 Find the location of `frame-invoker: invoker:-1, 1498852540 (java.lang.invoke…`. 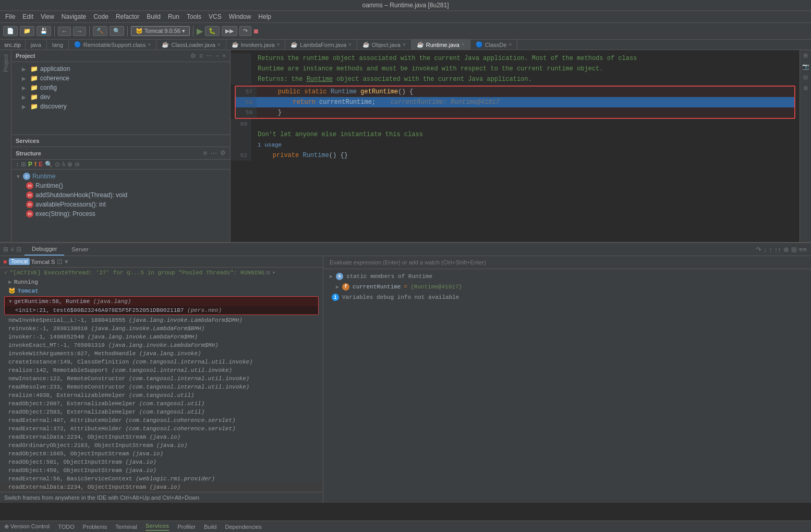

frame-invoker: invoker:-1, 1498852540 (java.lang.invoke… is located at coordinates (162, 337).